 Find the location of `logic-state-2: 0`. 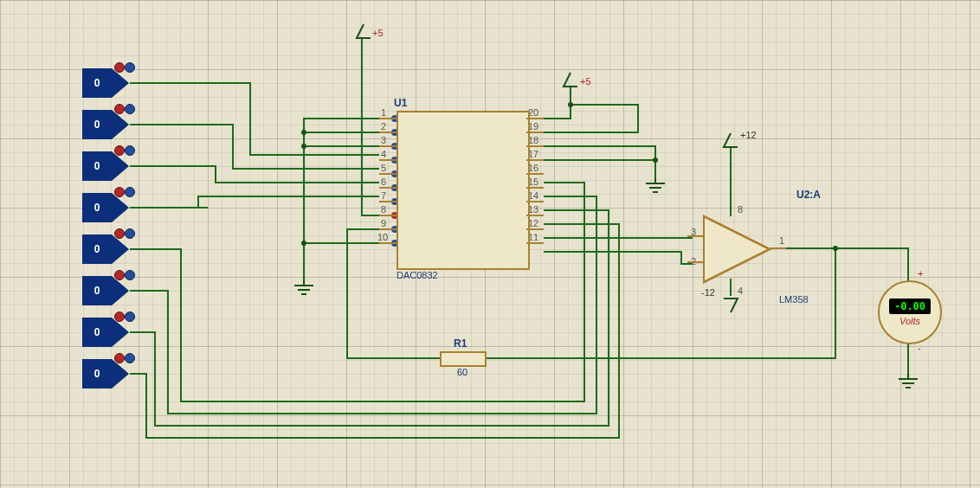

logic-state-2: 0 is located at coordinates (108, 166).